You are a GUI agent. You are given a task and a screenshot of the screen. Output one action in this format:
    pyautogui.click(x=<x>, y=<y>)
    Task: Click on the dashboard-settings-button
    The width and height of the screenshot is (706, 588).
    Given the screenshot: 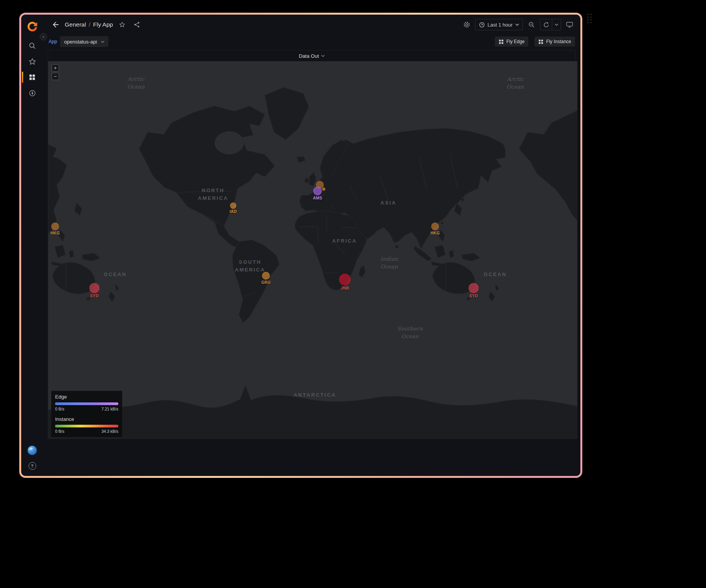 What is the action you would take?
    pyautogui.click(x=467, y=25)
    